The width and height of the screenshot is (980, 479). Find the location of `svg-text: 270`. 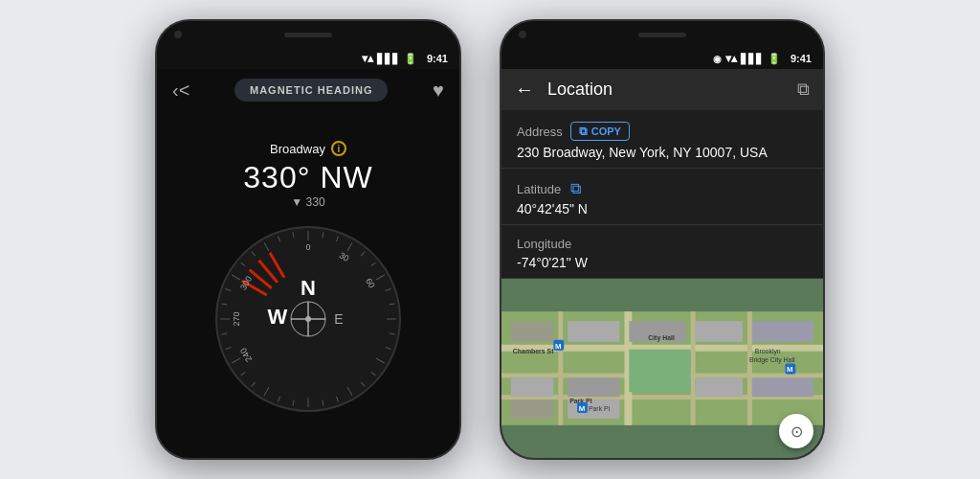

svg-text: 270 is located at coordinates (236, 318).